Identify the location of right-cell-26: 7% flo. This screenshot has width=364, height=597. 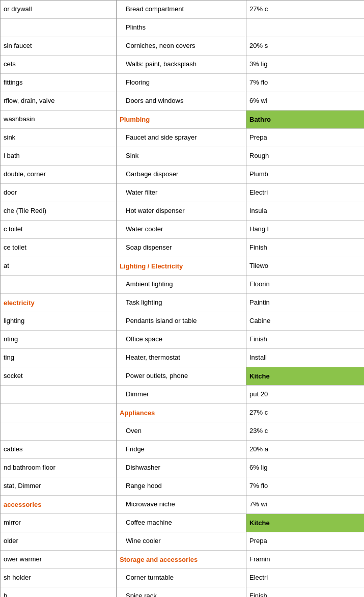
(305, 486).